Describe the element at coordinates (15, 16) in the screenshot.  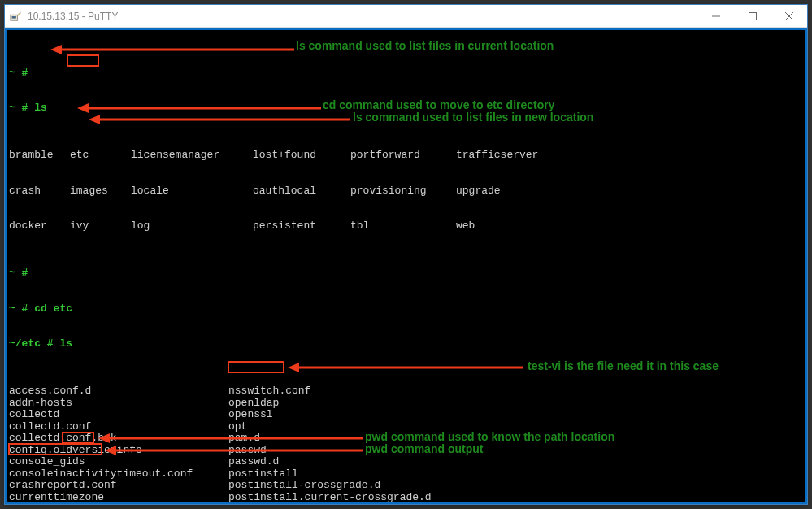
I see `putty-icon` at that location.